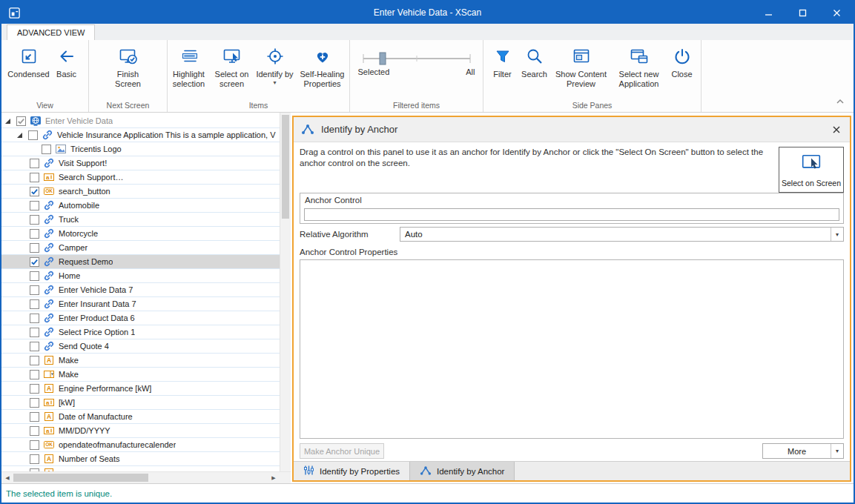 This screenshot has width=855, height=504. What do you see at coordinates (768, 13) in the screenshot?
I see `minimize-button` at bounding box center [768, 13].